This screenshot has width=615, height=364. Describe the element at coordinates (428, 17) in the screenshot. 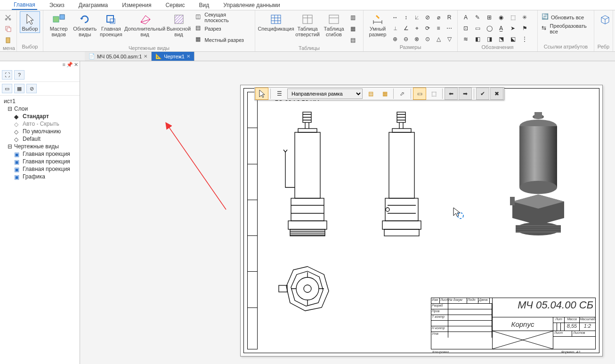

I see `dim-tool: ⊘` at that location.